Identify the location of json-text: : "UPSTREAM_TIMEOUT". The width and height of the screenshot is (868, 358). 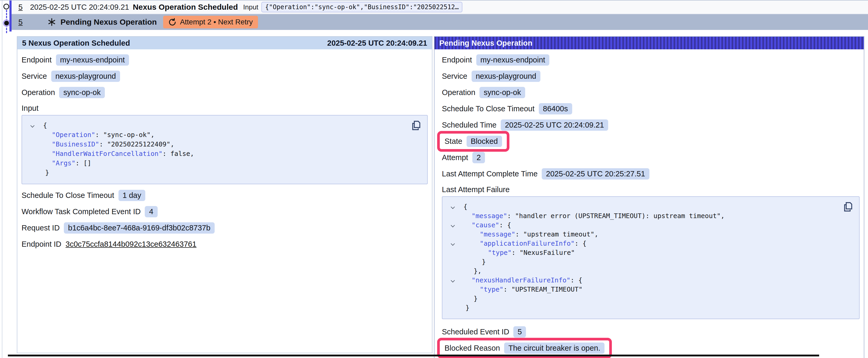
(543, 290).